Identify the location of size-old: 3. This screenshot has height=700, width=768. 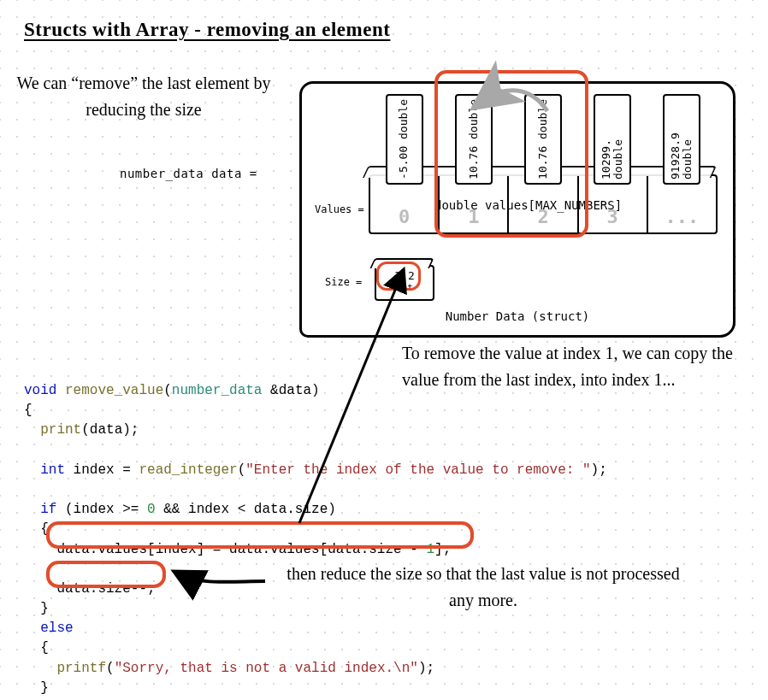
(398, 275).